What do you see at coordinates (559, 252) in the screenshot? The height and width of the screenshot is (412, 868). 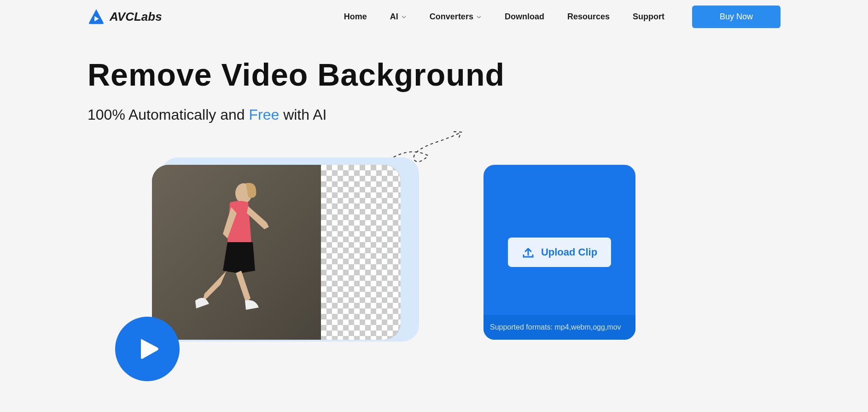 I see `upload-clip-button: Upload Clip` at bounding box center [559, 252].